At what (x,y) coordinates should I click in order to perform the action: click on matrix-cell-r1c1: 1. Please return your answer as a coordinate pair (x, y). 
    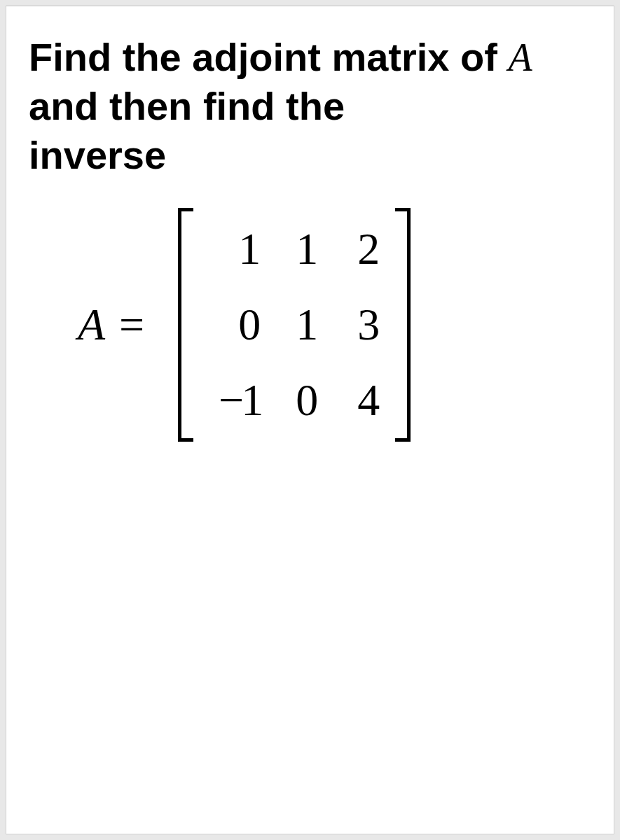
    Looking at the image, I should click on (233, 249).